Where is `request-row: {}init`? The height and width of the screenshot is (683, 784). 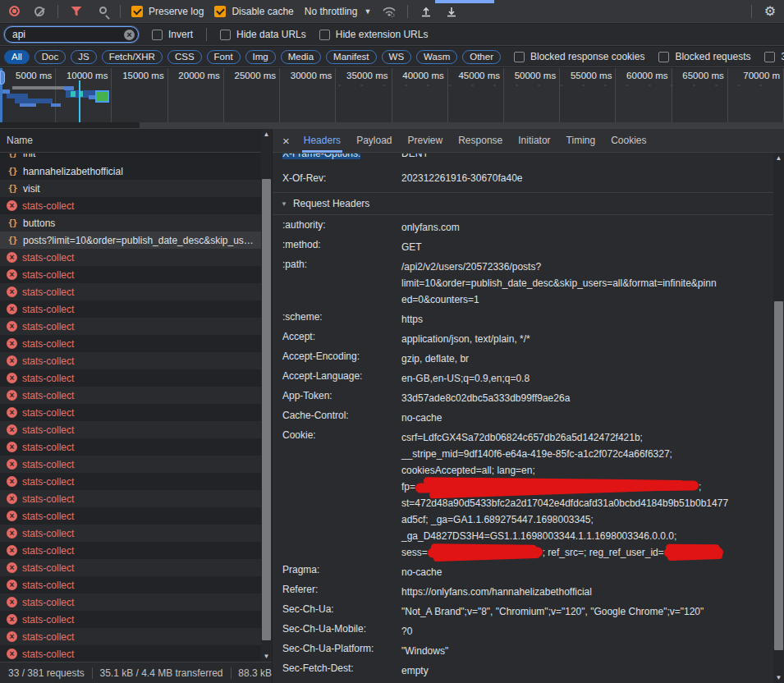 request-row: {}init is located at coordinates (131, 158).